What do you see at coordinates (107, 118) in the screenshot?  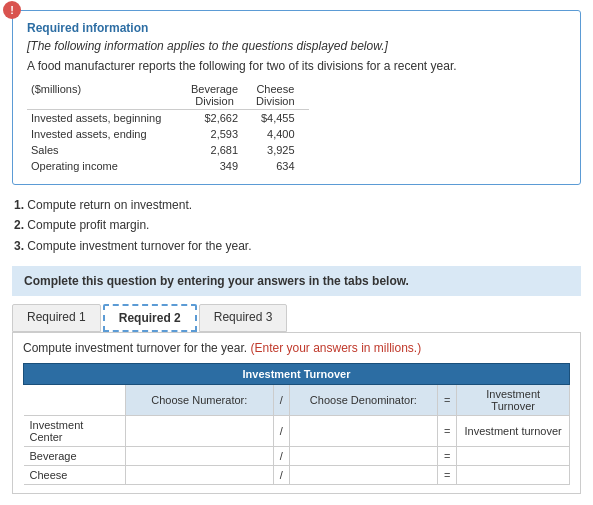 I see `row-label: Invested assets, beginning` at bounding box center [107, 118].